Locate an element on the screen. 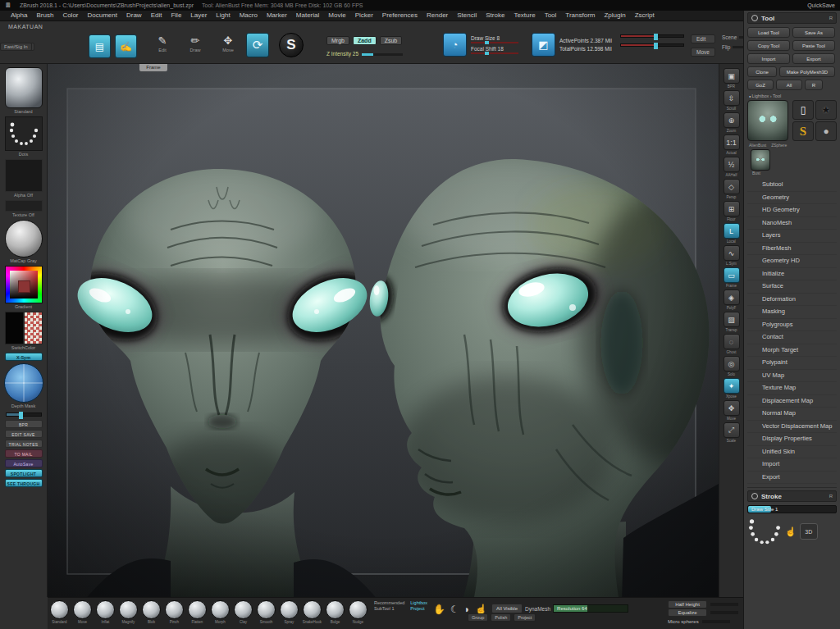 The image size is (840, 629). quick-pick-tool: ★ is located at coordinates (826, 110).